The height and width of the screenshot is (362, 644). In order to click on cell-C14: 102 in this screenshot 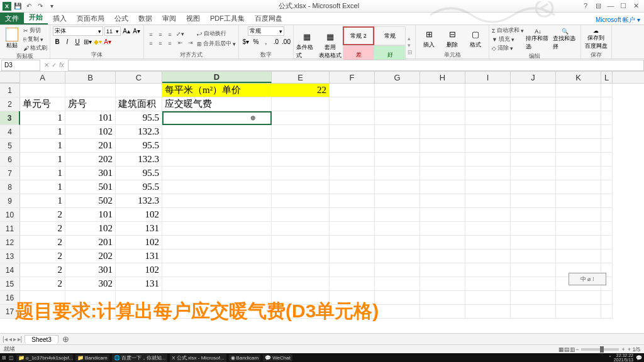, I will do `click(139, 270)`.